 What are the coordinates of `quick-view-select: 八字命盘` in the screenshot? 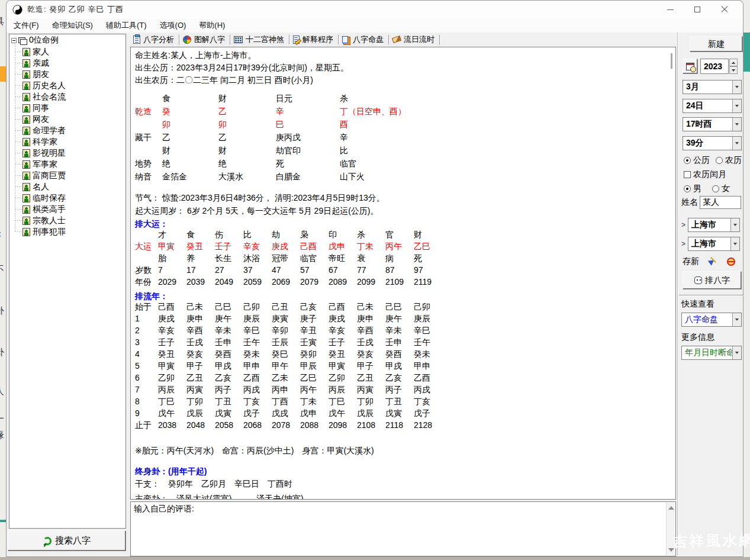 It's located at (712, 320).